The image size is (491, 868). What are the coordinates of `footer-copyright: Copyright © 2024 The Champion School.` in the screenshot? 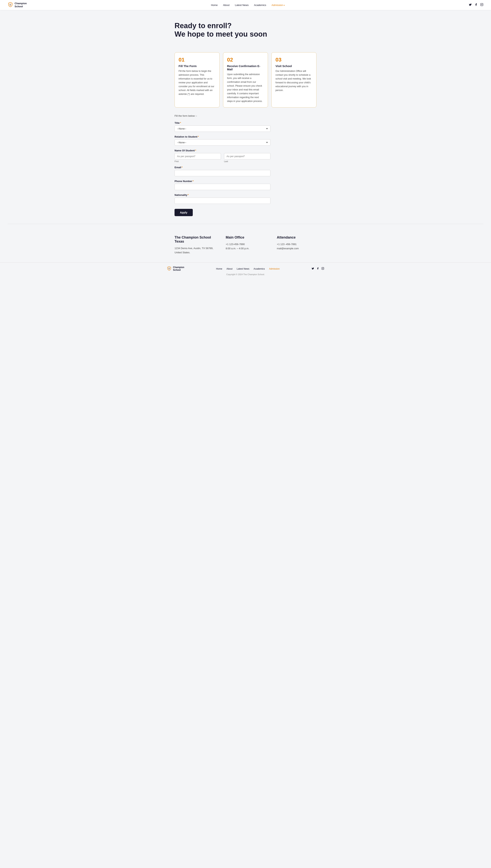 It's located at (246, 275).